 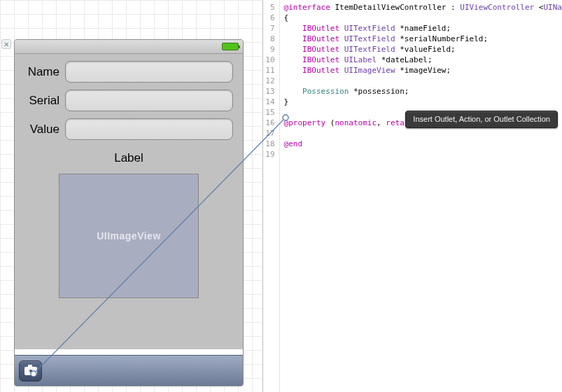 I want to click on code-line: IBOutlet UILabel *dateLabel;, so click(x=423, y=60).